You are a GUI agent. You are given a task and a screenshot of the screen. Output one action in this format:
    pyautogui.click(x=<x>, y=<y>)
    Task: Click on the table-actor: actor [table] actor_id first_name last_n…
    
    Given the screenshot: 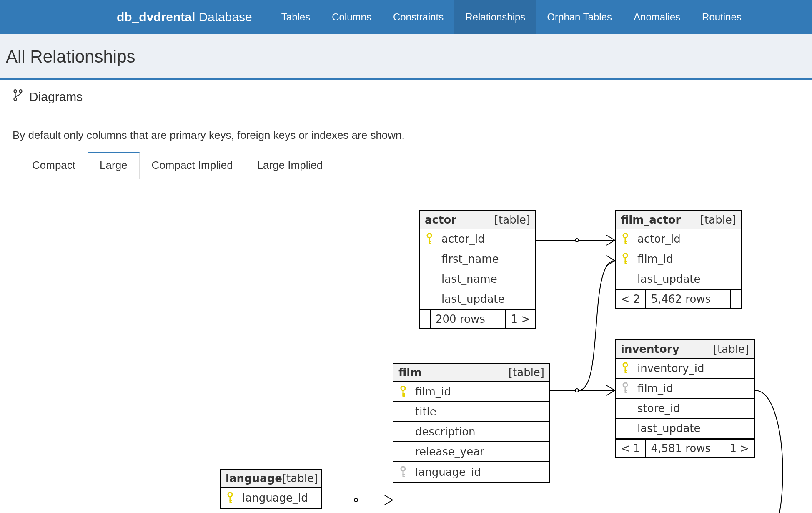 What is the action you would take?
    pyautogui.click(x=478, y=269)
    